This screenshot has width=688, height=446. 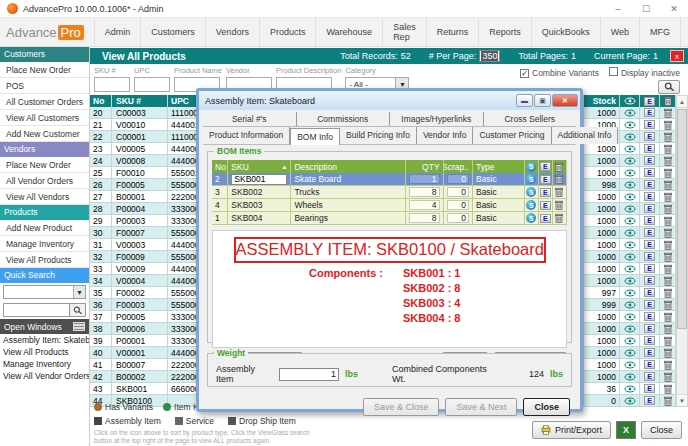 What do you see at coordinates (79, 326) in the screenshot?
I see `windows-list-icon` at bounding box center [79, 326].